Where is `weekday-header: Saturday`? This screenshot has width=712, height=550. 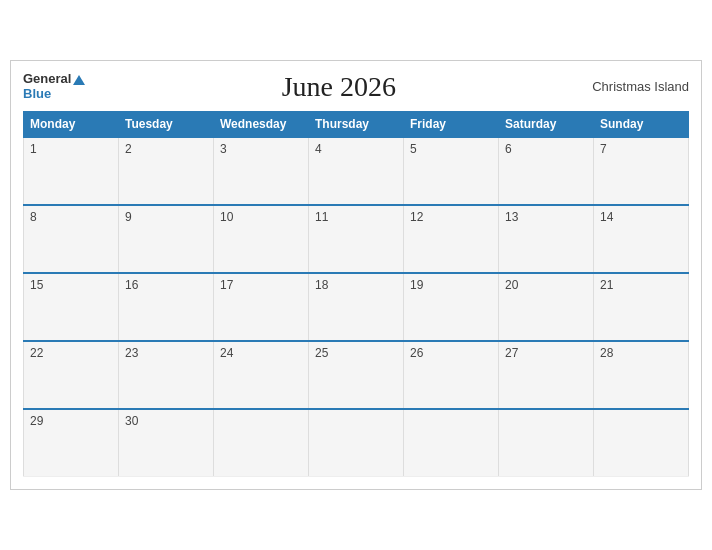
weekday-header: Saturday is located at coordinates (546, 124).